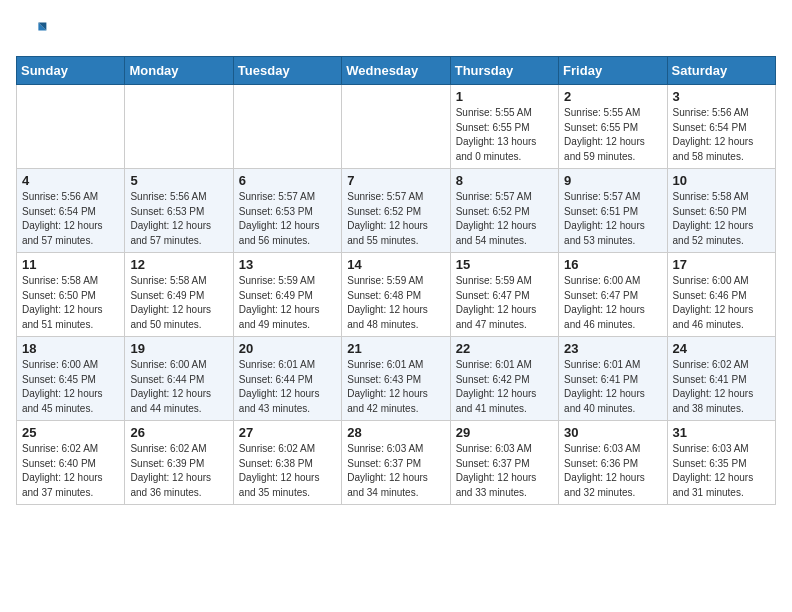 Image resolution: width=792 pixels, height=612 pixels. What do you see at coordinates (396, 295) in the screenshot?
I see `calendar-cell: 14Sunrise: 5:59 AM Sunset: 6:48 PM Dayli…` at bounding box center [396, 295].